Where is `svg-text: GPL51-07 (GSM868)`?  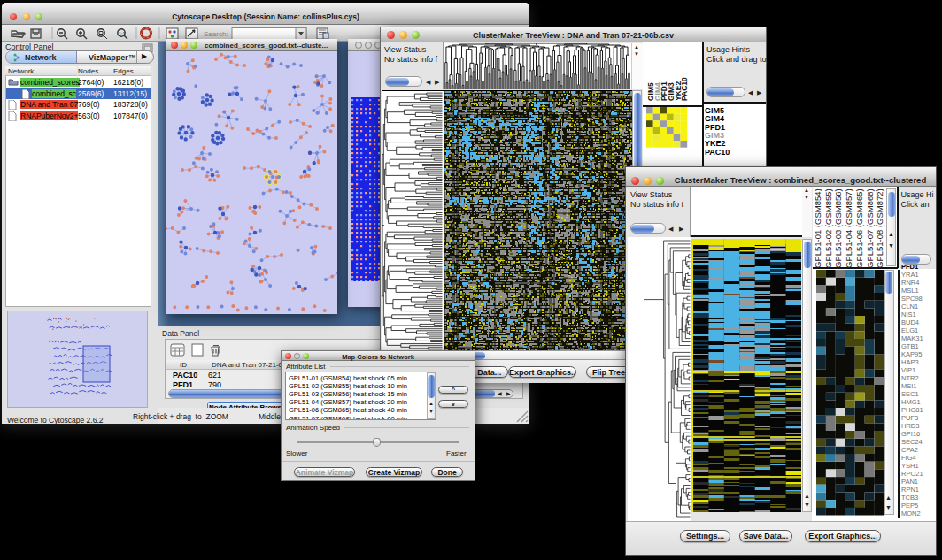 svg-text: GPL51-07 (GSM868) is located at coordinates (869, 228).